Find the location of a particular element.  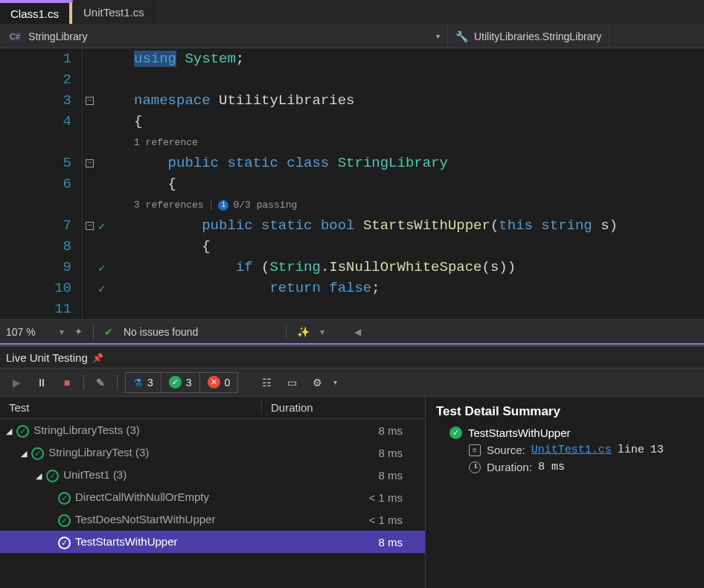

line-number: 5 is located at coordinates (41, 164).